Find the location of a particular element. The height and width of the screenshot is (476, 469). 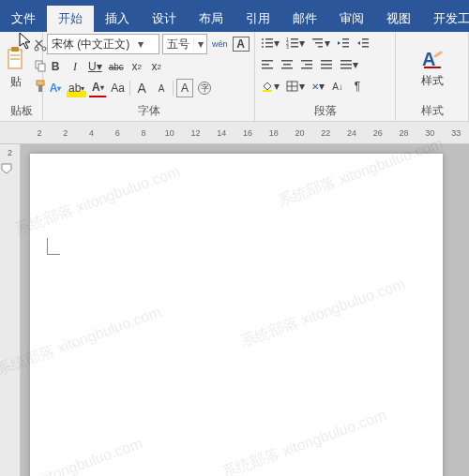

increase-indent-button is located at coordinates (363, 43).